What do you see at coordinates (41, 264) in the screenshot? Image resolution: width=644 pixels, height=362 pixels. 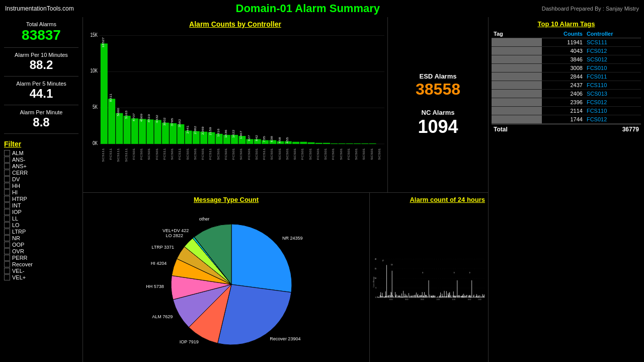 I see `filter-item: Recover` at bounding box center [41, 264].